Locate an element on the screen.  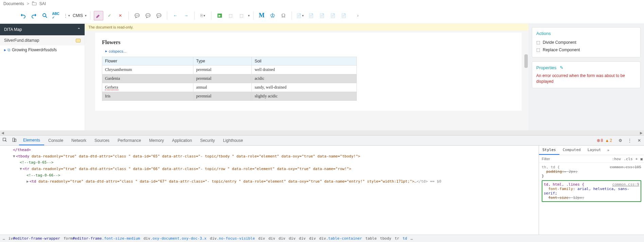
html-tag: <tbody is located at coordinates (23, 156).